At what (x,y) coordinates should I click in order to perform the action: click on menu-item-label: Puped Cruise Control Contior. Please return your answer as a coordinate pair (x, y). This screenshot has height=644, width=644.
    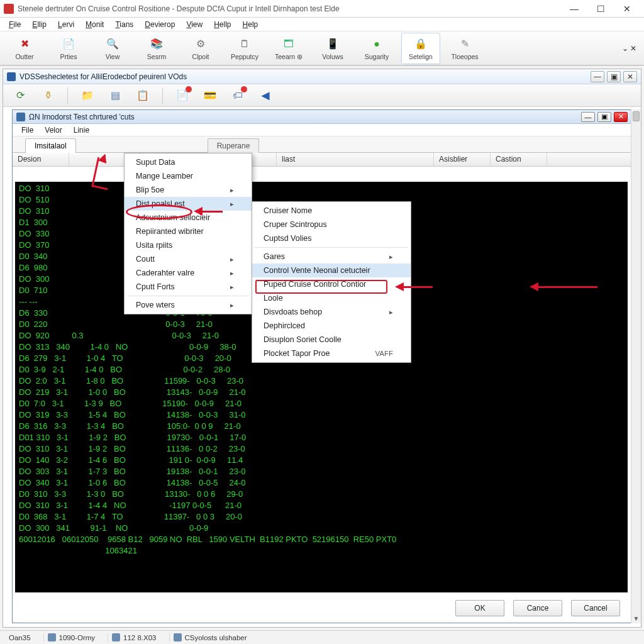
    Looking at the image, I should click on (314, 284).